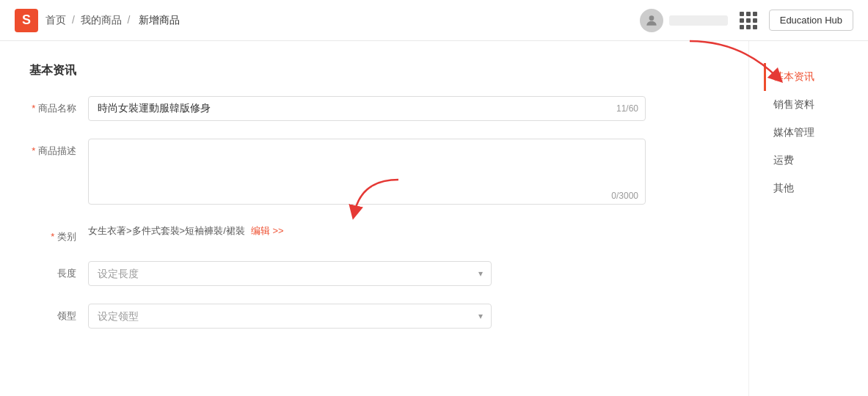 This screenshot has width=868, height=396. I want to click on right-nav-item: 其他, so click(800, 188).